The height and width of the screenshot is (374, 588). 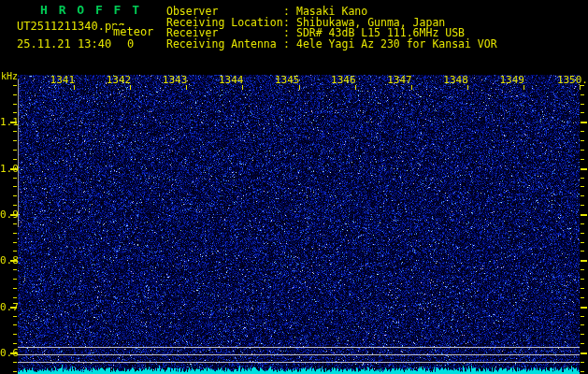 I want to click on info-row-observer: Observer:Masaki Kano, so click(x=377, y=10).